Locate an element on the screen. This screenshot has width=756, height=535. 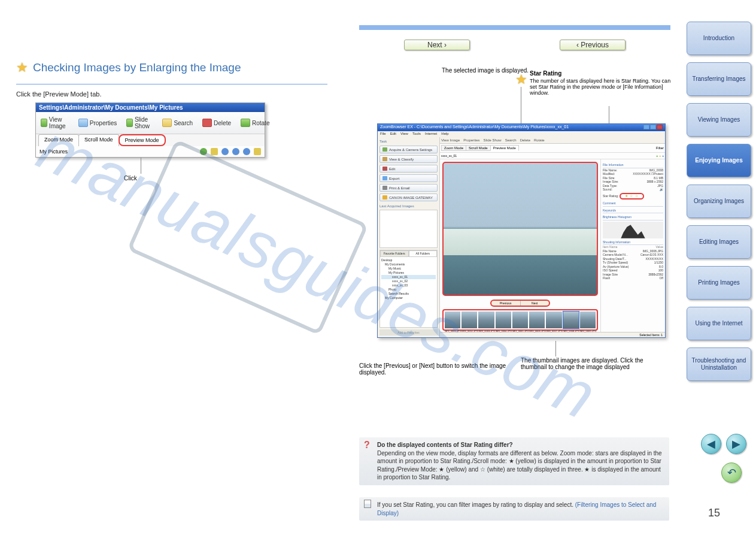
select-icon is located at coordinates (257, 152).